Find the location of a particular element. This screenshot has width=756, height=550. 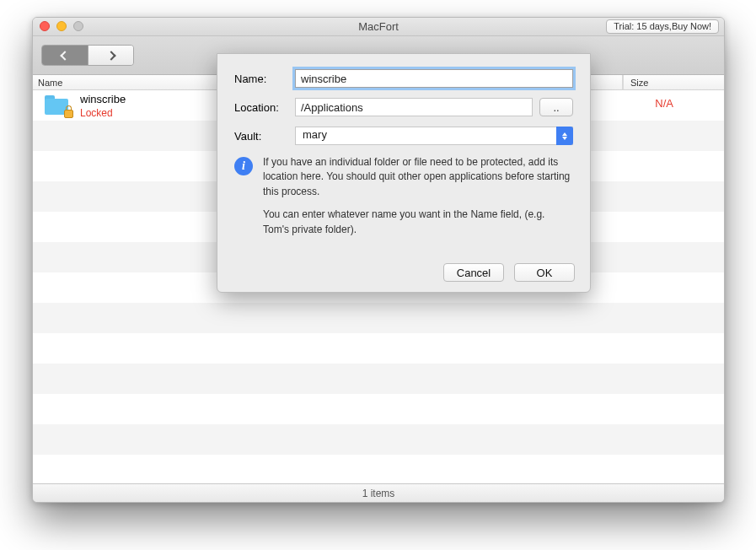

location-input is located at coordinates (414, 107).